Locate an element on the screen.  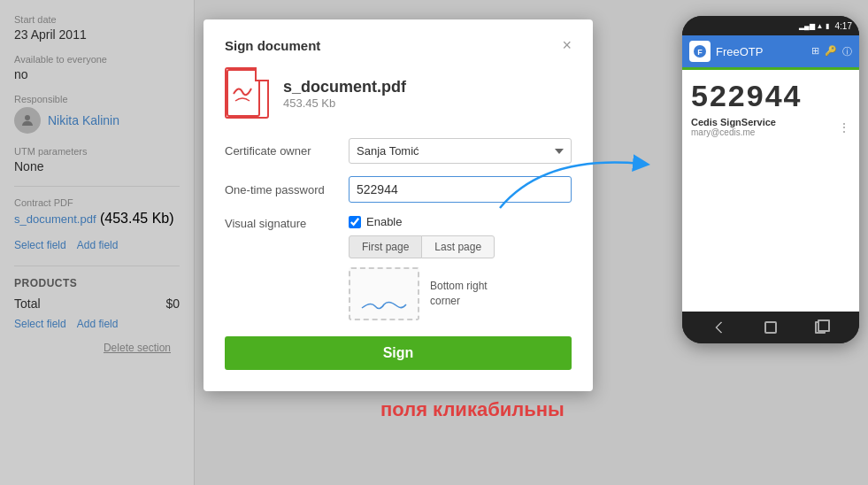
info-icon: ⓘ is located at coordinates (848, 51).